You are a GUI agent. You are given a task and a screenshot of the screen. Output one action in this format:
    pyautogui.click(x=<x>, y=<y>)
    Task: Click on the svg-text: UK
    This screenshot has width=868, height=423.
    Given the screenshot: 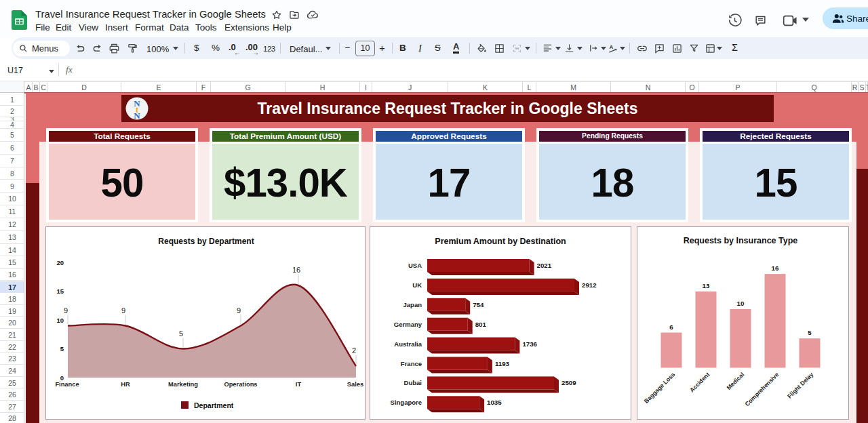 What is the action you would take?
    pyautogui.click(x=417, y=285)
    